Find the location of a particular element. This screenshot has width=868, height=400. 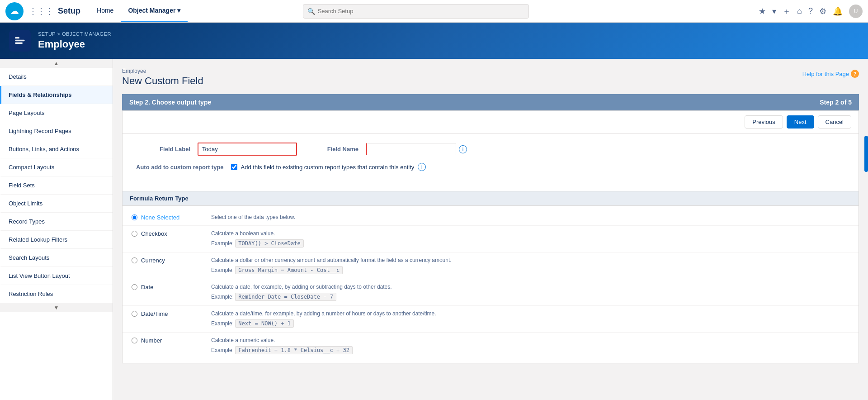

field-name-info-icon: i is located at coordinates (463, 149).